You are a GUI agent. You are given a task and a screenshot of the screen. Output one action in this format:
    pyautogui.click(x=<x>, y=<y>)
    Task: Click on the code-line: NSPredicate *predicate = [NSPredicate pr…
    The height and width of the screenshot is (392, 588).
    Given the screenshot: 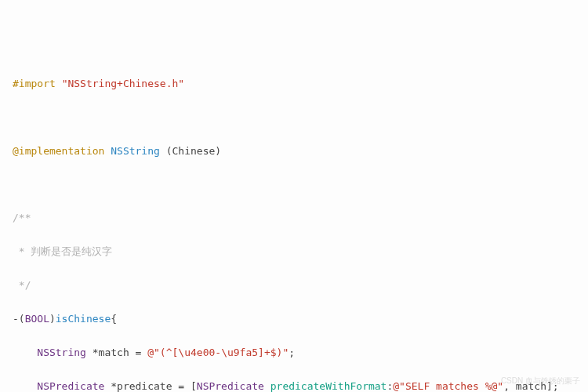 What is the action you would take?
    pyautogui.click(x=294, y=385)
    